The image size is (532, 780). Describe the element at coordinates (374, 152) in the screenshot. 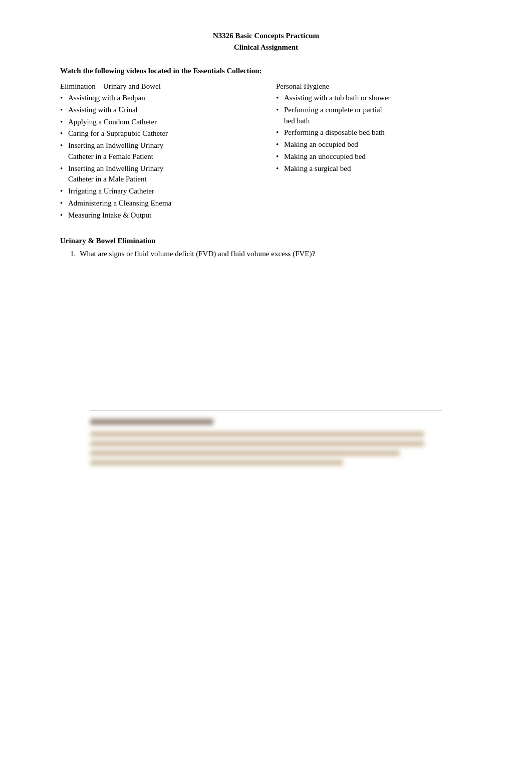

I see `right-column: Personal Hygiene Assisting with a tub ba…` at that location.